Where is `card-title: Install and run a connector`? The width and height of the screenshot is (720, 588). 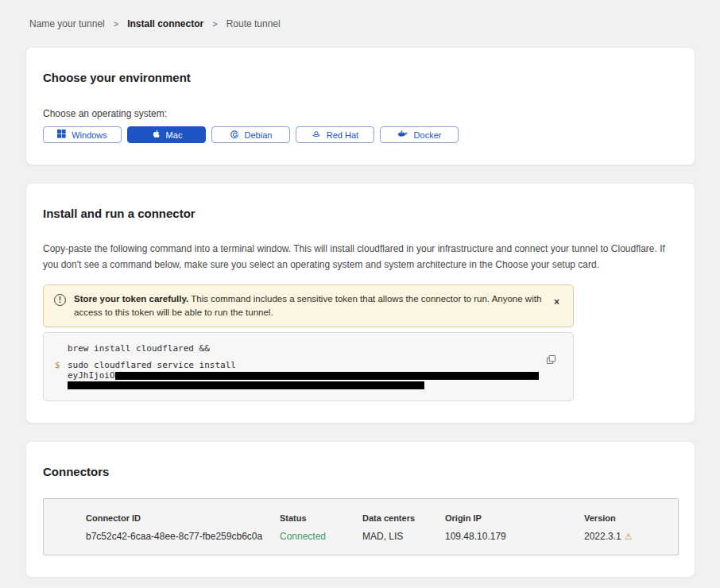 card-title: Install and run a connector is located at coordinates (357, 214).